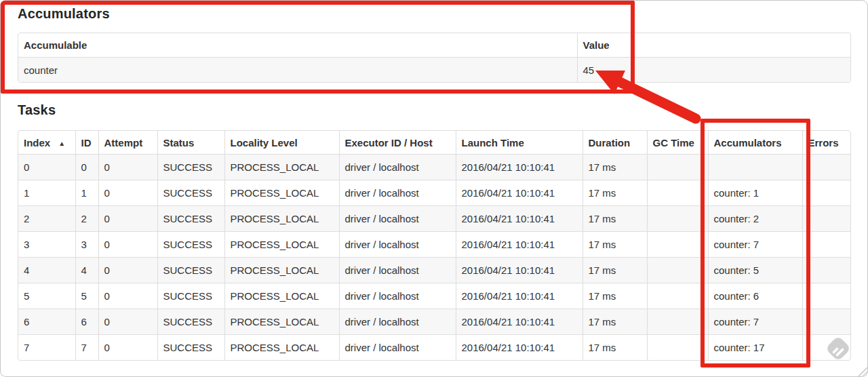  Describe the element at coordinates (47, 296) in the screenshot. I see `index-cell: 5` at that location.